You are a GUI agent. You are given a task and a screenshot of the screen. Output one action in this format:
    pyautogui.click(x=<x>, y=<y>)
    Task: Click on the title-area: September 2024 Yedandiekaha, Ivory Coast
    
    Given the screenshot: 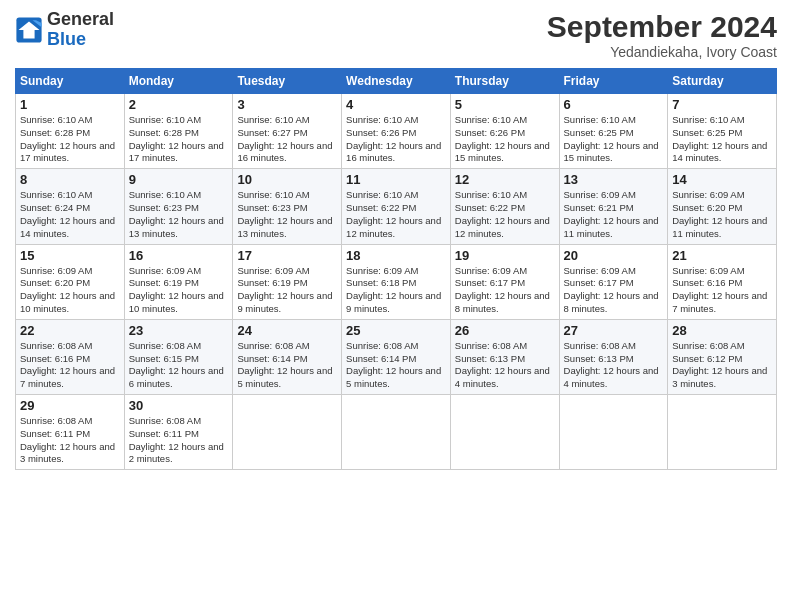 What is the action you would take?
    pyautogui.click(x=662, y=35)
    